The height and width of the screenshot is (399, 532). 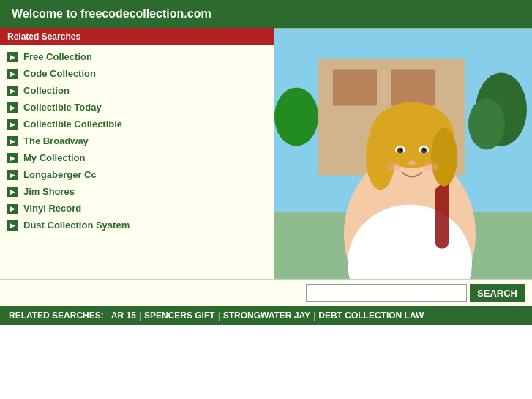 What do you see at coordinates (60, 73) in the screenshot?
I see `search-link-code-collection: Code Collection` at bounding box center [60, 73].